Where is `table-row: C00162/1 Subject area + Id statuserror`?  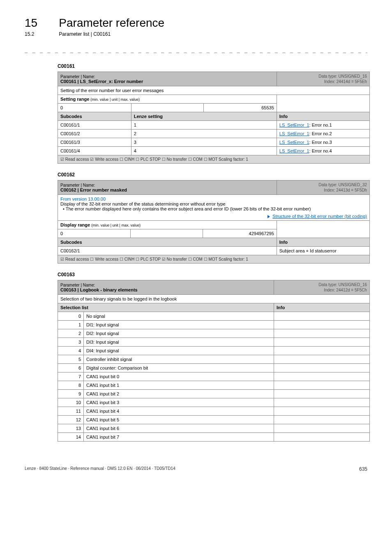 table-row: C00162/1 Subject area + Id statuserror is located at coordinates (214, 251).